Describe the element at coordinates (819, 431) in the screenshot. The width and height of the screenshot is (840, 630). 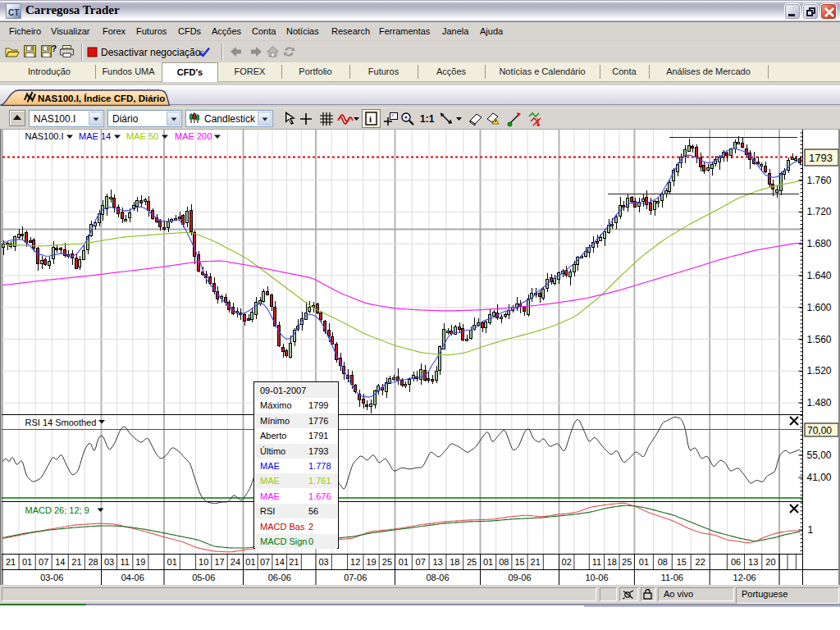
I see `svg-text: 70,00` at that location.